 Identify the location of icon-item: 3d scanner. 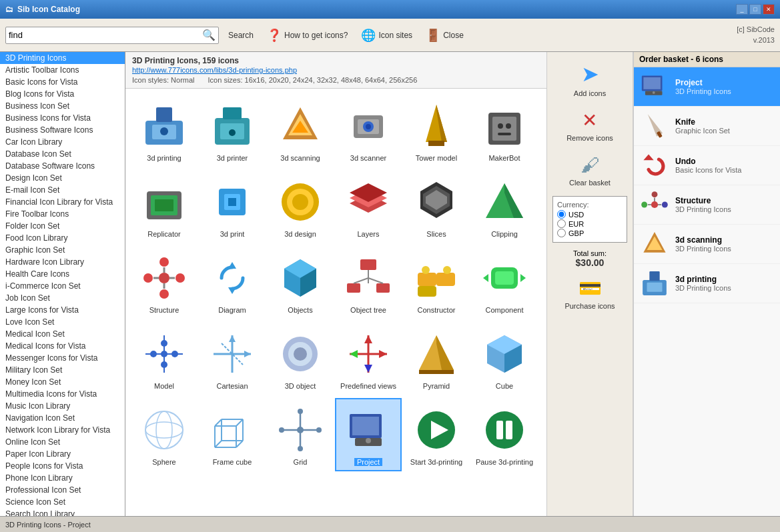
(368, 131).